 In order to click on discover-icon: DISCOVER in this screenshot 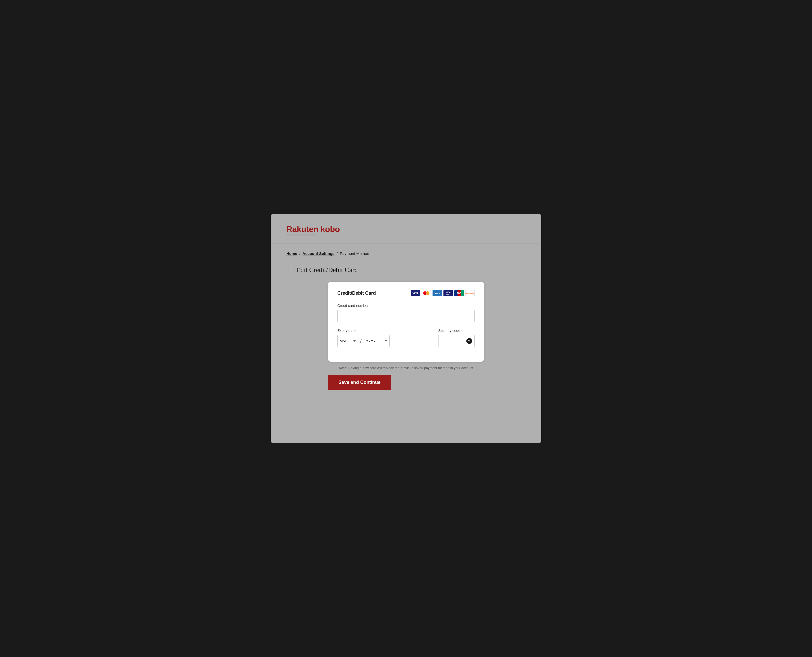, I will do `click(470, 293)`.